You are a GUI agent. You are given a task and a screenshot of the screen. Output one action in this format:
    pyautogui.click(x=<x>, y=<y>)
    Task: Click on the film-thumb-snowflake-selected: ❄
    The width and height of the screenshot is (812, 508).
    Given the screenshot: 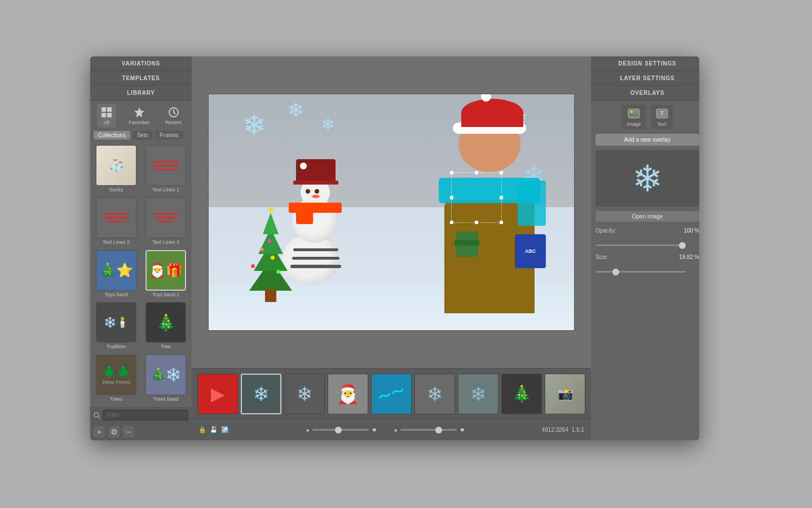 What is the action you would take?
    pyautogui.click(x=261, y=394)
    